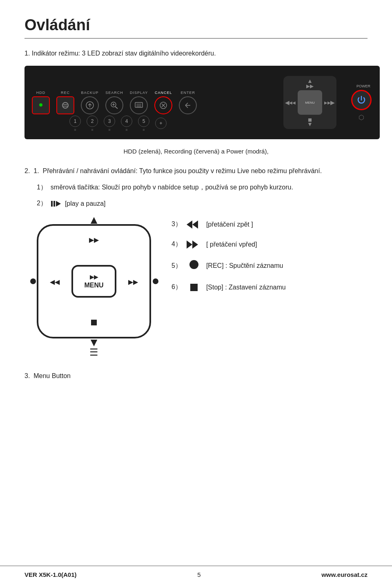 The width and height of the screenshot is (392, 583). What do you see at coordinates (194, 287) in the screenshot?
I see `stop-square-icon` at bounding box center [194, 287].